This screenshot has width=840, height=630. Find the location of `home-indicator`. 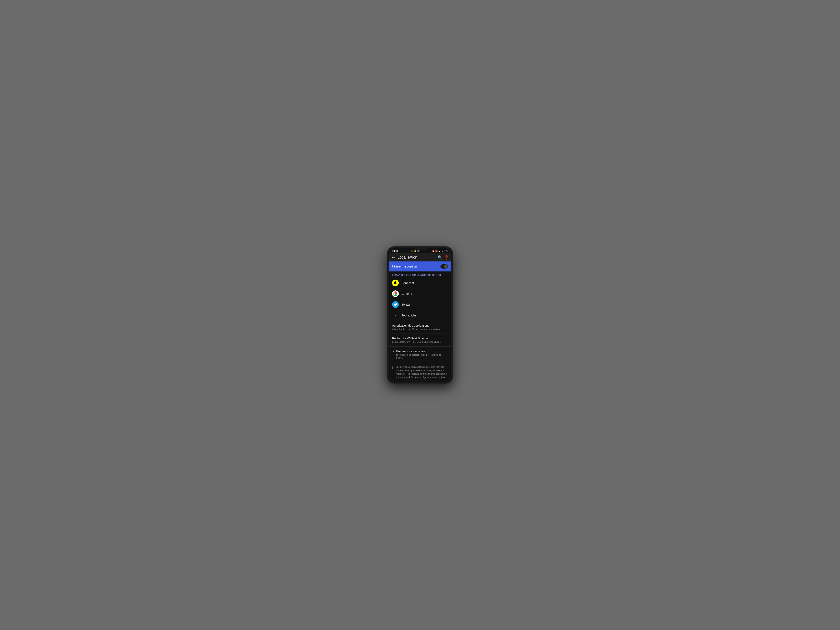

home-indicator is located at coordinates (420, 380).